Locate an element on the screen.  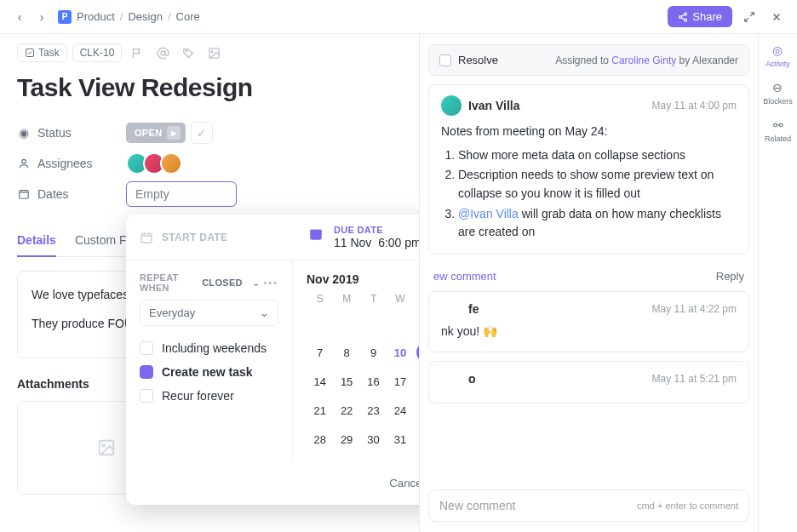
nav-back-icon: ‹ is located at coordinates (20, 17).